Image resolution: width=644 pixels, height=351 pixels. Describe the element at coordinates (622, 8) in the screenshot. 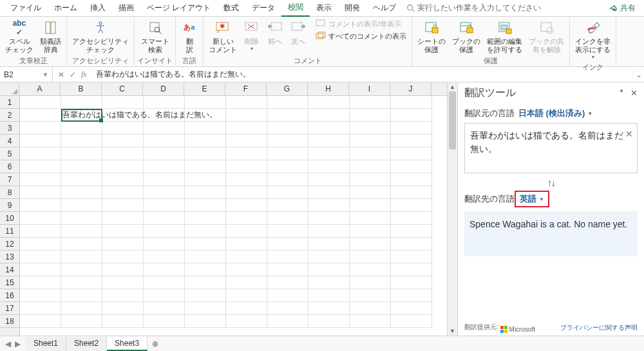

I see `share-button: 共有` at that location.